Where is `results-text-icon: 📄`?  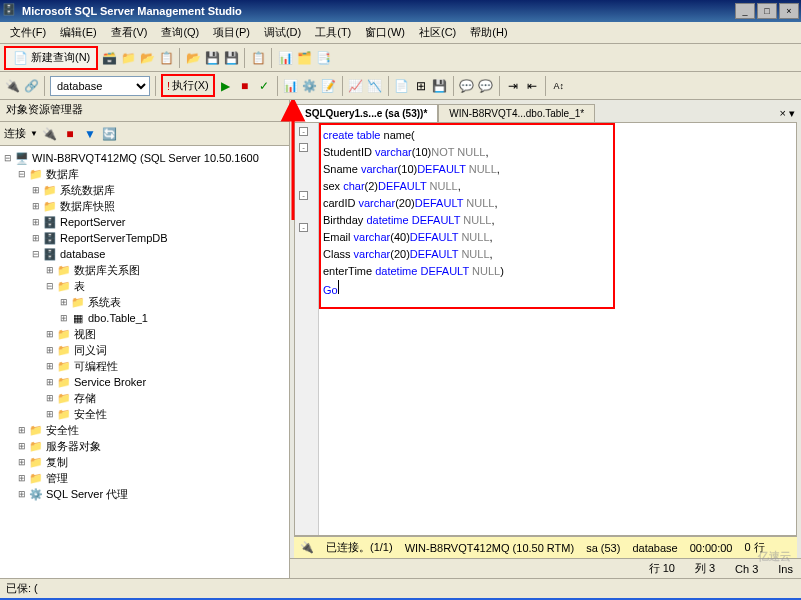
results-text-icon: 📄 is located at coordinates (402, 86).